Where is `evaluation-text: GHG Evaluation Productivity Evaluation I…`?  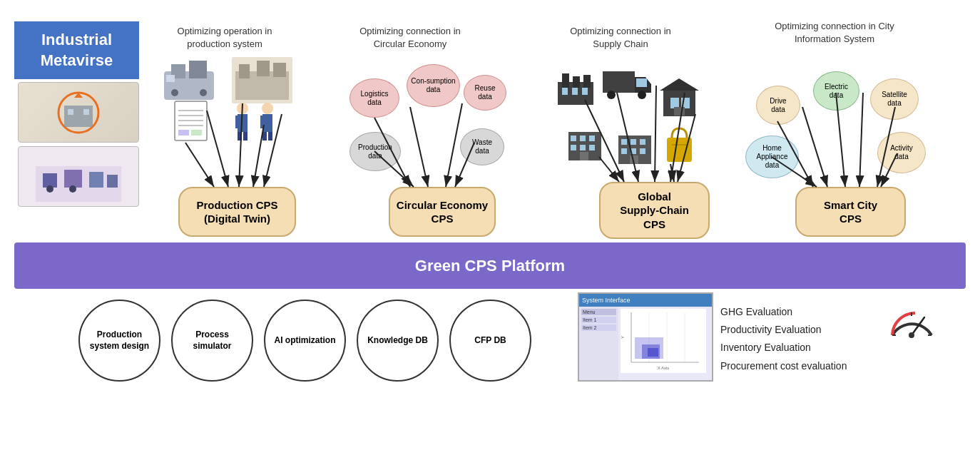
evaluation-text: GHG Evaluation Productivity Evaluation I… is located at coordinates (783, 339).